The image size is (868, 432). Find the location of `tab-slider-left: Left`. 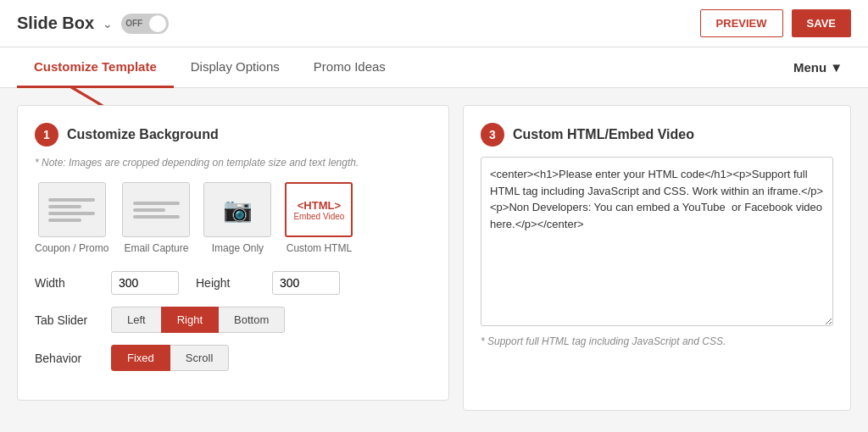

tab-slider-left: Left is located at coordinates (136, 320).